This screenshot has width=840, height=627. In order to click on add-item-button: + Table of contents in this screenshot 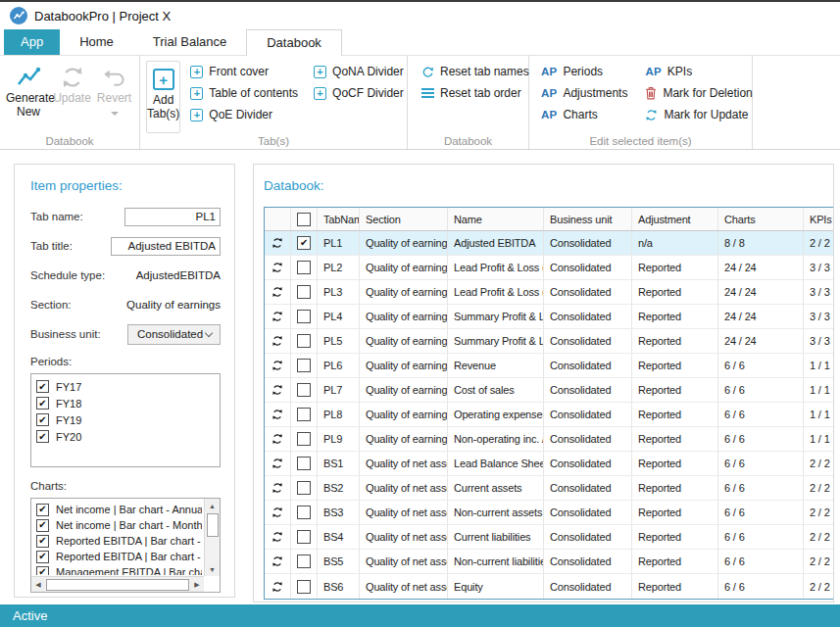, I will do `click(244, 93)`.